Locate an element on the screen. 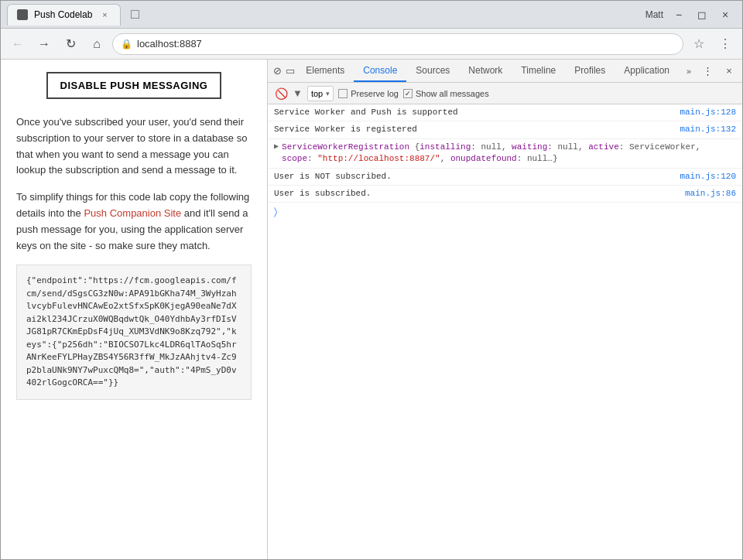 The height and width of the screenshot is (560, 743). title-bar: Push Codelab × □ Matt − ◻ × is located at coordinates (372, 15).